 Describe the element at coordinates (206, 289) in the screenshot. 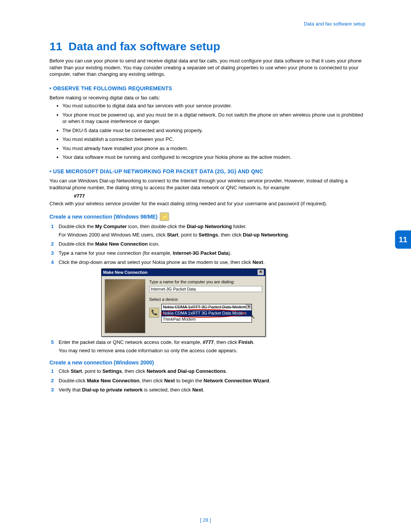

I see `connection-name-input` at that location.